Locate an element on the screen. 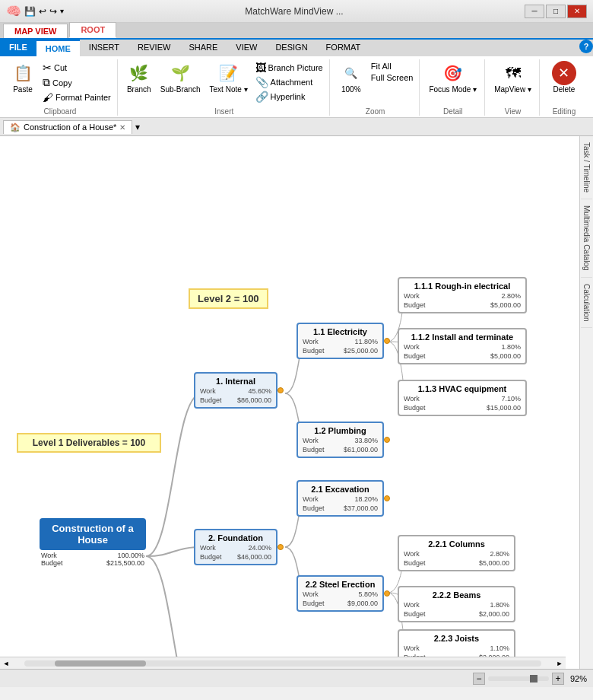  zoom-group: 🔍 100% Fit All Full Screen Zoom is located at coordinates (376, 88).